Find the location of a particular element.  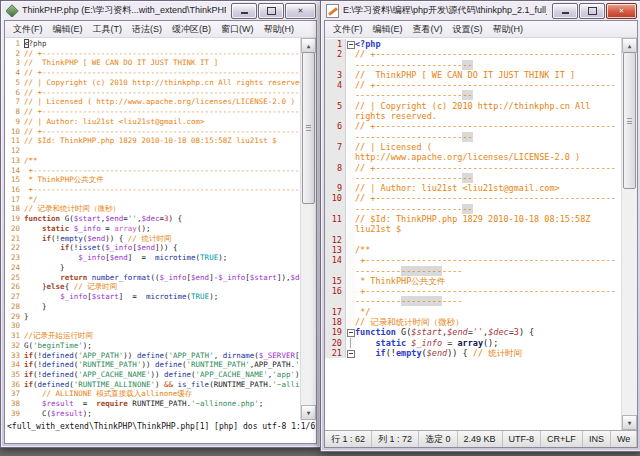

editor-titlebar: E:\学习资料\编程\php开发\源代码\thinkphp_2.1_full_w… is located at coordinates (480, 10).